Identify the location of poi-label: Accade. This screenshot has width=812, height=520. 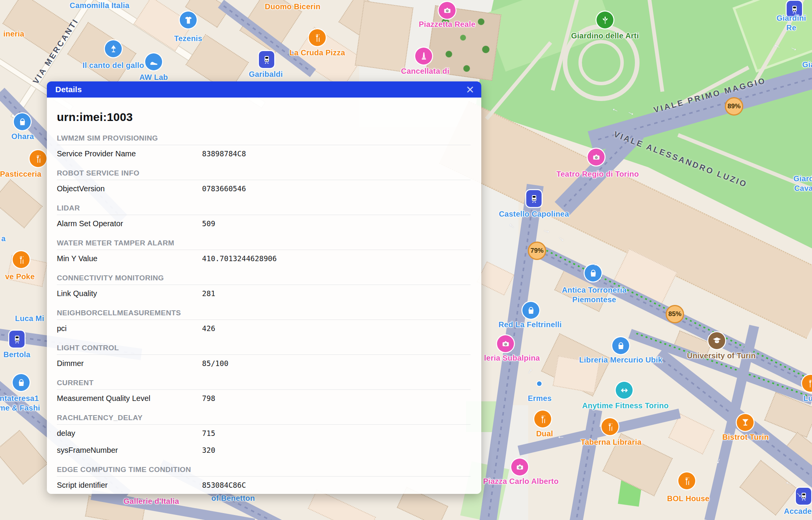
(798, 512).